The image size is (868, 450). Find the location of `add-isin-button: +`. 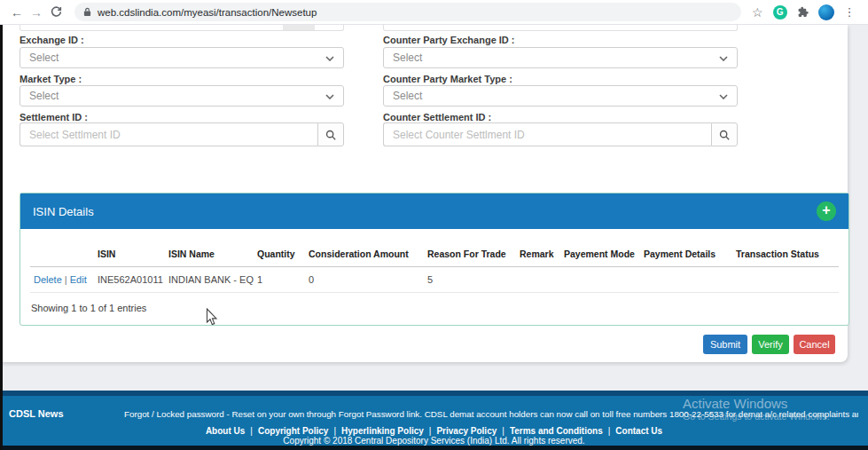

add-isin-button: + is located at coordinates (826, 211).